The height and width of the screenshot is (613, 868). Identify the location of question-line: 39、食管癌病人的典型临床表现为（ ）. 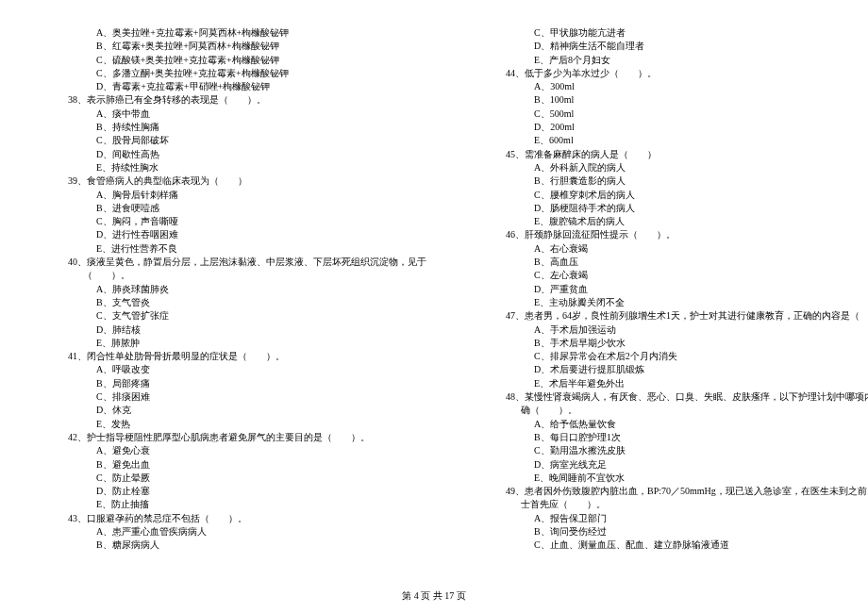
(236, 181).